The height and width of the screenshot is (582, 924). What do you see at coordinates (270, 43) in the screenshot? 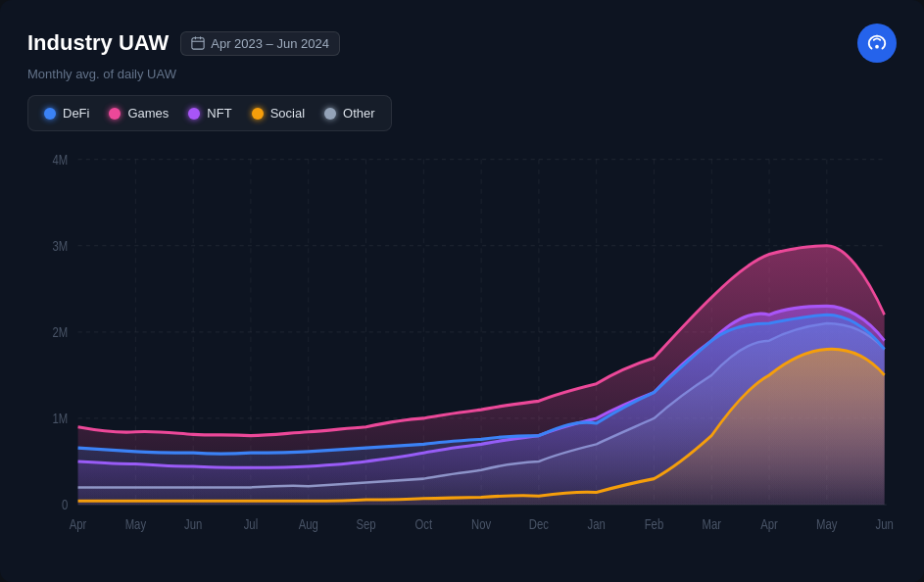
I see `date-range-text: Apr 2023 – Jun 2024` at bounding box center [270, 43].